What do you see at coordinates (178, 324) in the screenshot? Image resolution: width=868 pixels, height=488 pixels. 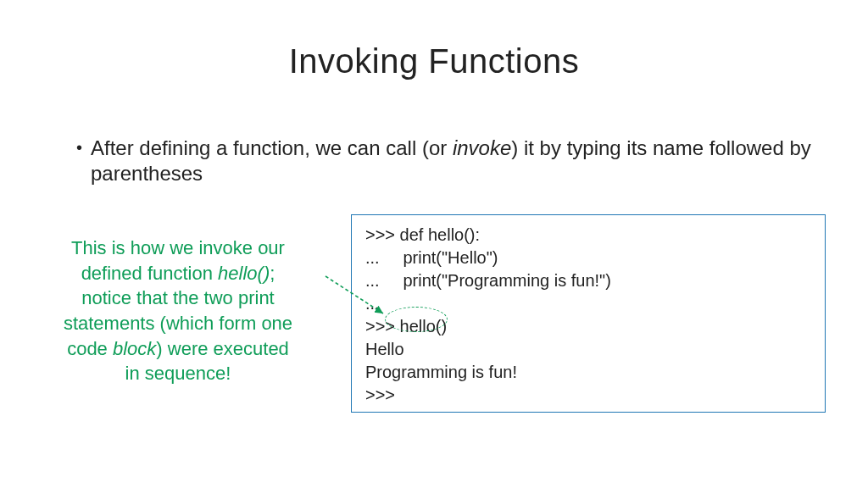 I see `annotation-line-4: statements (which form one` at bounding box center [178, 324].